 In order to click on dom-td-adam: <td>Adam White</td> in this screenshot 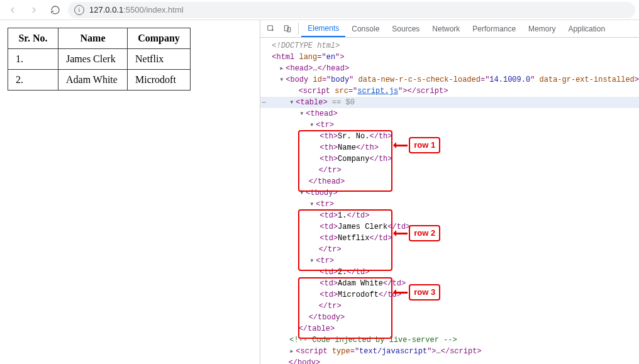, I will do `click(450, 284)`.